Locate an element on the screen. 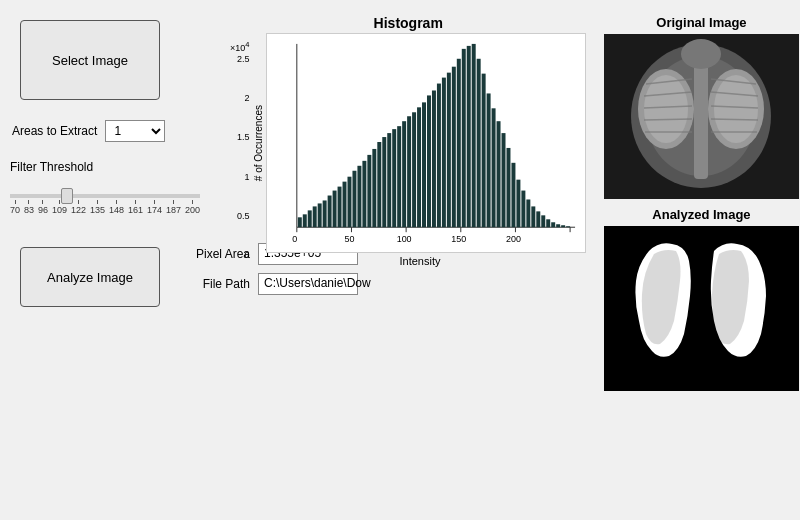 The image size is (800, 520). x-axis-label: Intensity is located at coordinates (420, 261).